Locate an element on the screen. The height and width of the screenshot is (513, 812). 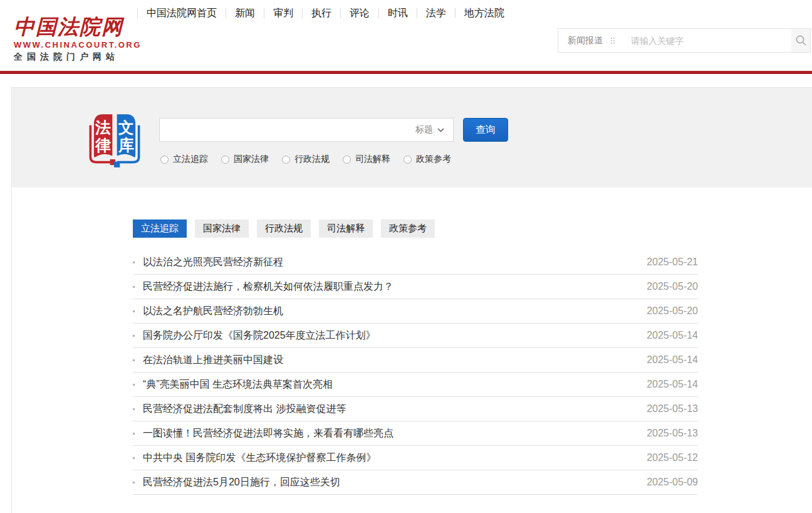
news-title-link: 在法治轨道上推进美丽中国建设 is located at coordinates (213, 360).